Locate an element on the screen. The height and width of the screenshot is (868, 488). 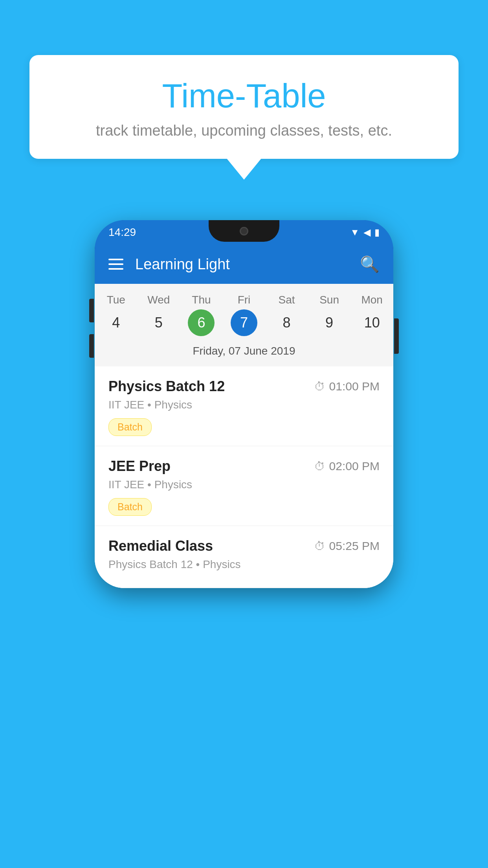
item-title-3: Remedial Class is located at coordinates (161, 546).